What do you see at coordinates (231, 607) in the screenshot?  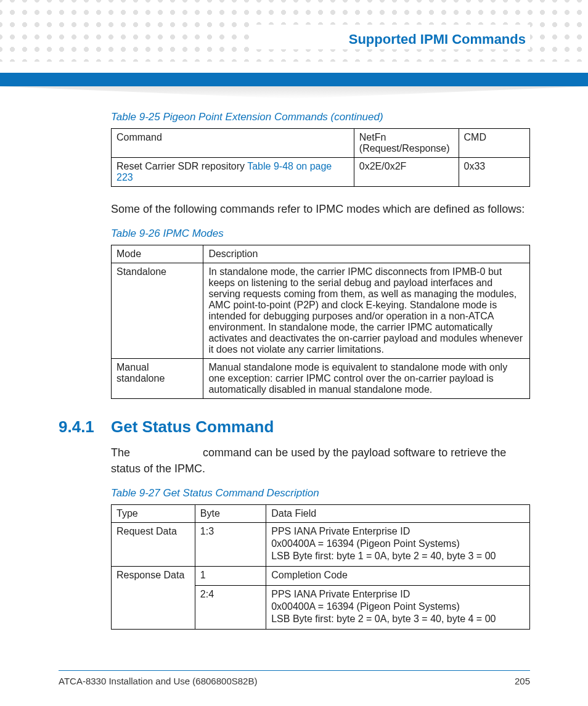 I see `t927-r2-byte: 2:4` at bounding box center [231, 607].